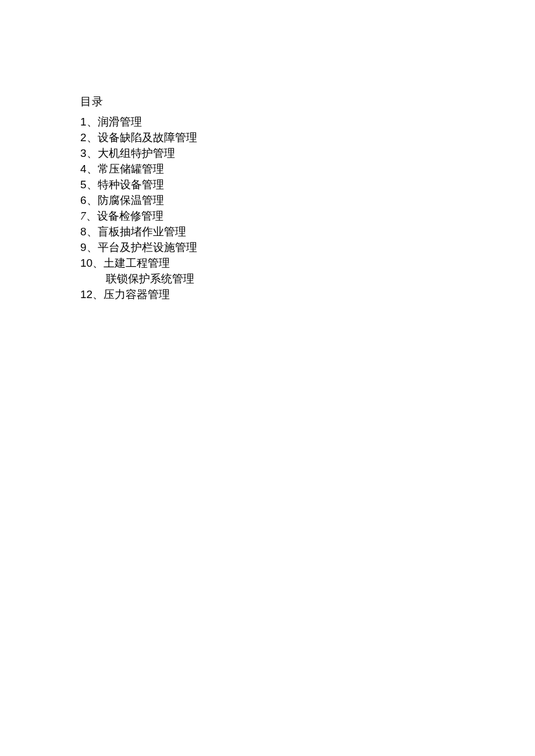 This screenshot has height=756, width=535. I want to click on toc-item-label: 设备检修管理, so click(130, 216).